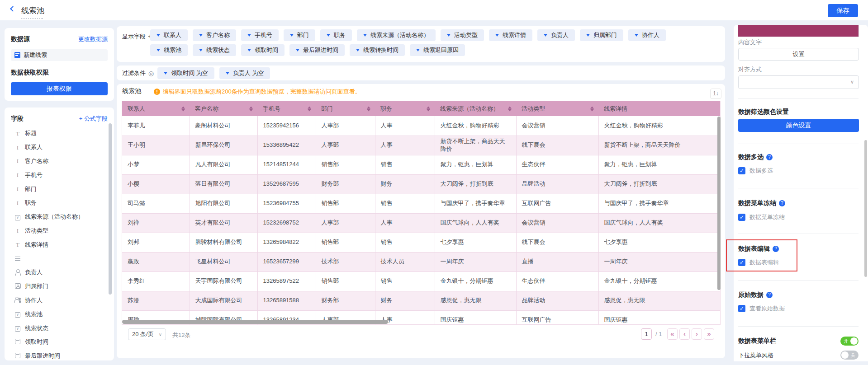 The height and width of the screenshot is (365, 868). Describe the element at coordinates (59, 355) in the screenshot. I see `field-item: 最后跟进时间` at that location.